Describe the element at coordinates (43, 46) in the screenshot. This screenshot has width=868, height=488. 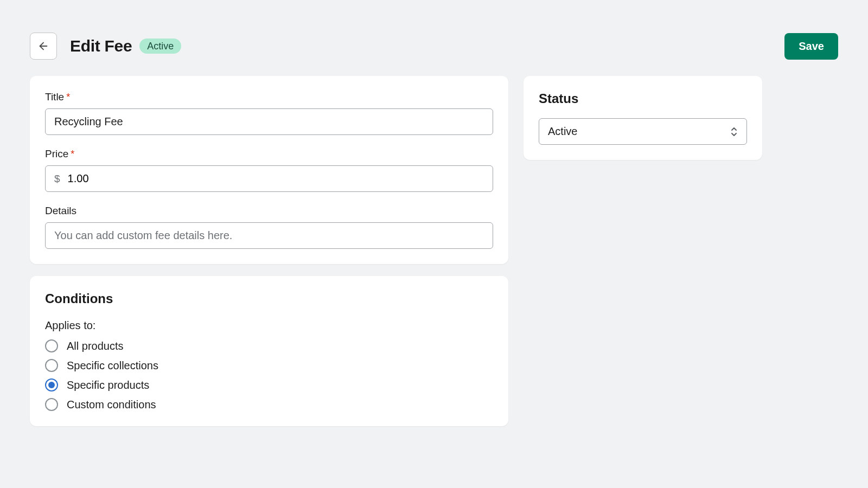
I see `arrow-left-icon` at that location.